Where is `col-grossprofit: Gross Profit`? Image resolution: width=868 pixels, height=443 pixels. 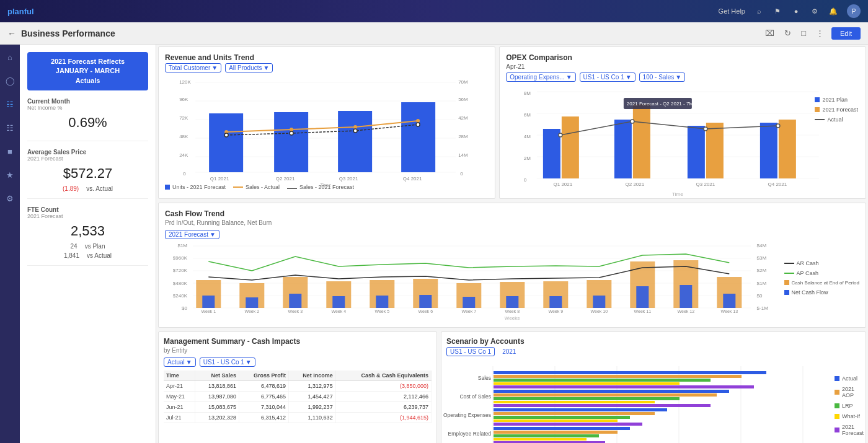
col-grossprofit: Gross Profit is located at coordinates (264, 375).